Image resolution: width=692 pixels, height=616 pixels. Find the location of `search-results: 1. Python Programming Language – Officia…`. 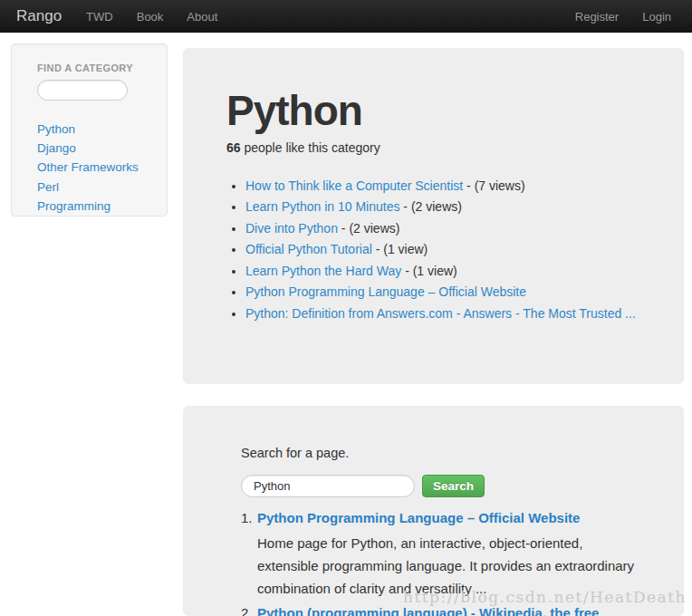

search-results: 1. Python Programming Language – Officia… is located at coordinates (444, 563).